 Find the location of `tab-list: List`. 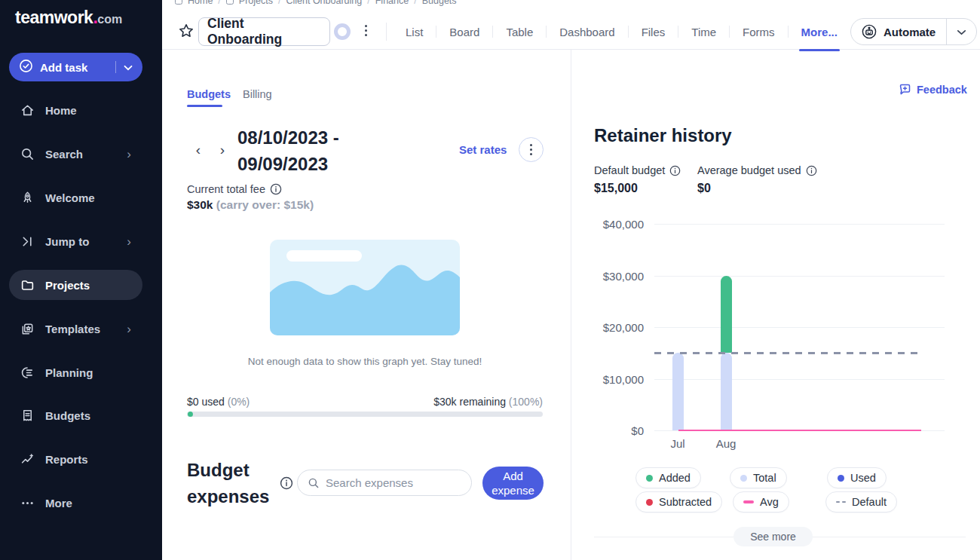

tab-list: List is located at coordinates (415, 32).